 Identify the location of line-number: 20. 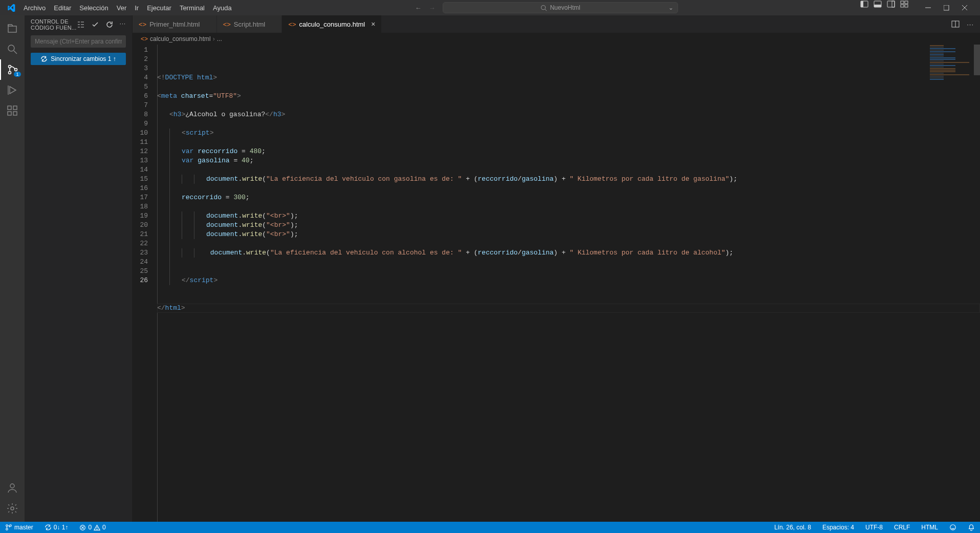
(140, 225).